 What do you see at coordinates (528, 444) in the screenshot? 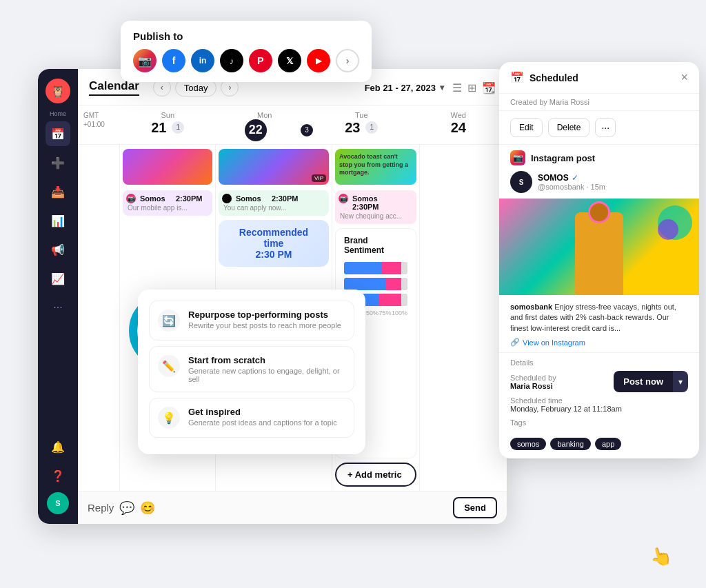
I see `tag-somos: somos` at bounding box center [528, 444].